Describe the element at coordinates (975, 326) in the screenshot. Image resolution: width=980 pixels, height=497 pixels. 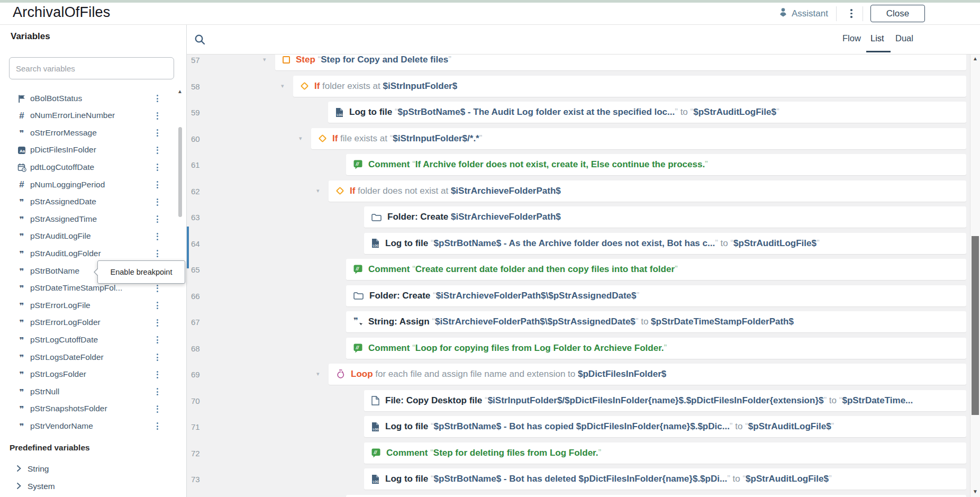
I see `main-scrollbar-thumb` at that location.